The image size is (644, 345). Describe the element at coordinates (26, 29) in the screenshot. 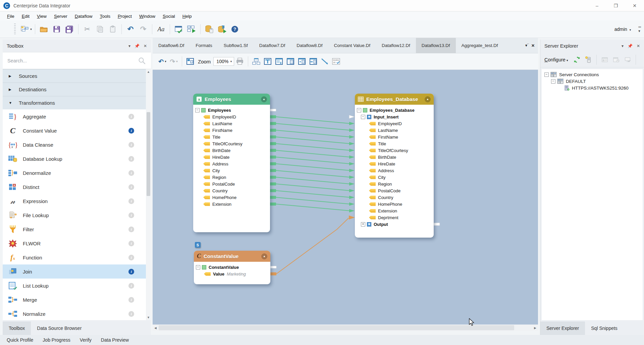

I see `new-dataflow-icon: ▾` at that location.